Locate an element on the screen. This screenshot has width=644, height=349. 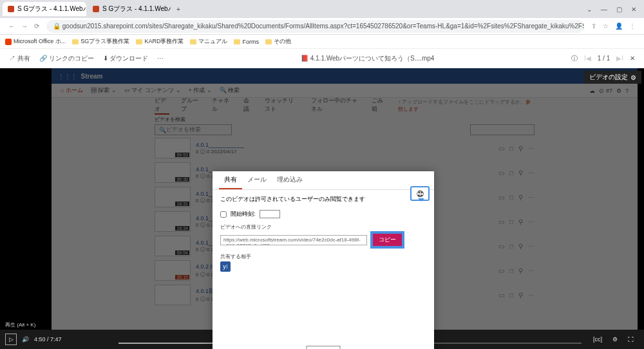
reload-icon: ⟳ is located at coordinates (37, 26).